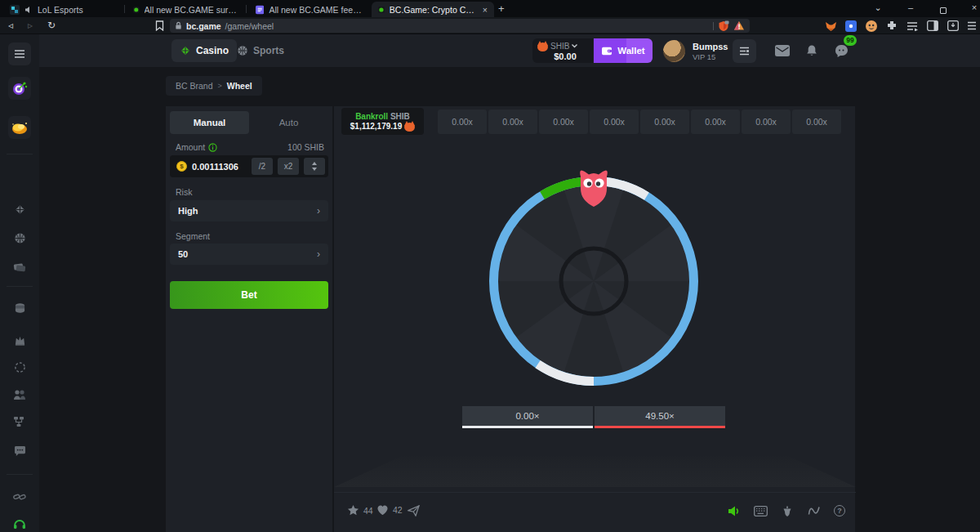 This screenshot has height=532, width=980. What do you see at coordinates (812, 51) in the screenshot?
I see `notifications-button` at bounding box center [812, 51].